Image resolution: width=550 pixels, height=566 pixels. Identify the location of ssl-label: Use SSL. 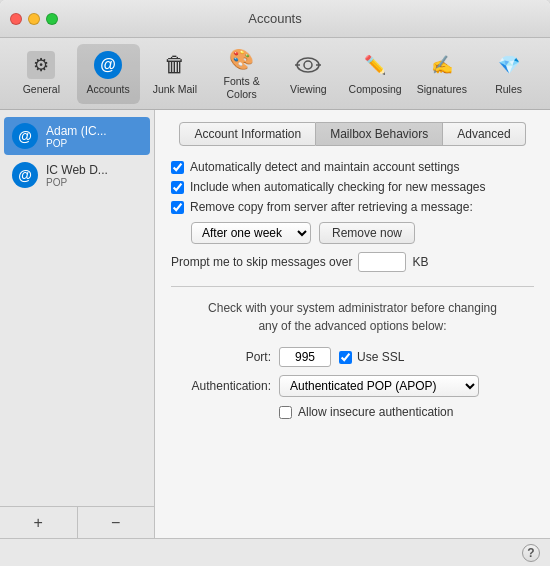
(380, 357).